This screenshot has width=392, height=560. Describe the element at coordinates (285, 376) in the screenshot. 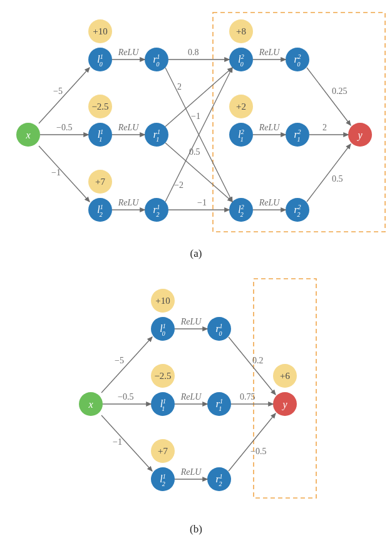

I see `bias-b-y-label: +6` at that location.